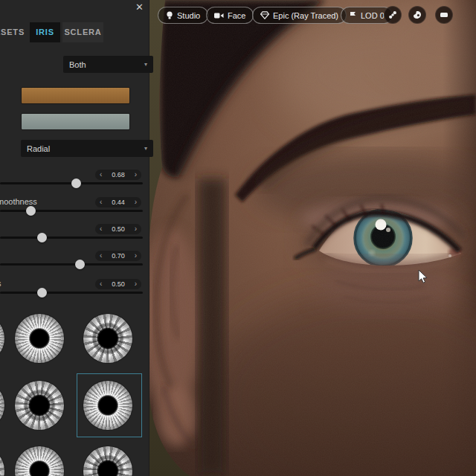 The image size is (476, 476). I want to click on iris-pattern-dropdown: Radial ▾, so click(87, 149).